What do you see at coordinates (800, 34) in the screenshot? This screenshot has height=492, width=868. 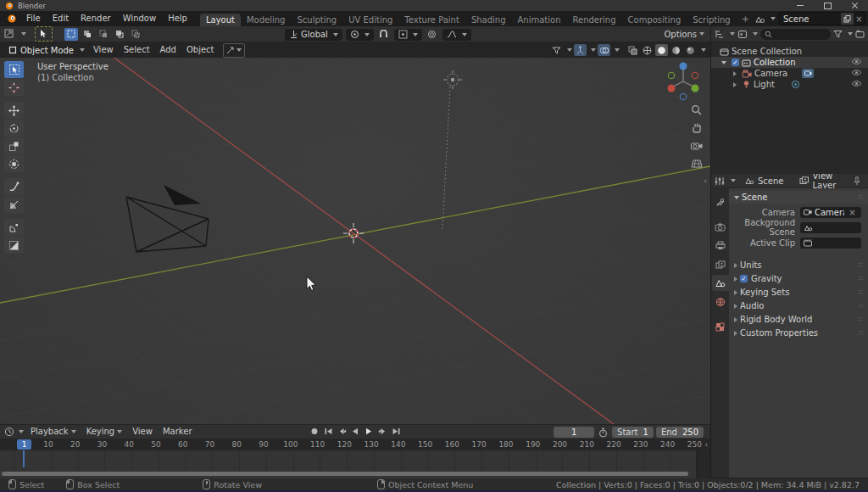 I see `search-input` at bounding box center [800, 34].